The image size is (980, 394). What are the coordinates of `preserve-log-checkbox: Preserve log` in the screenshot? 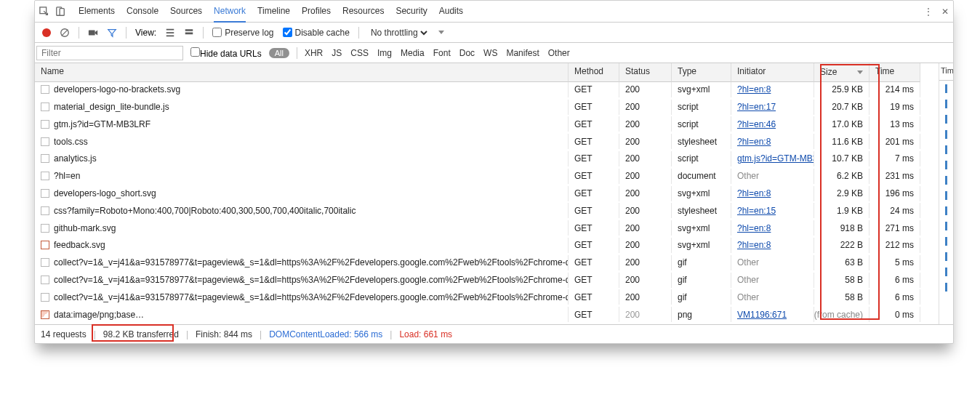 It's located at (243, 33).